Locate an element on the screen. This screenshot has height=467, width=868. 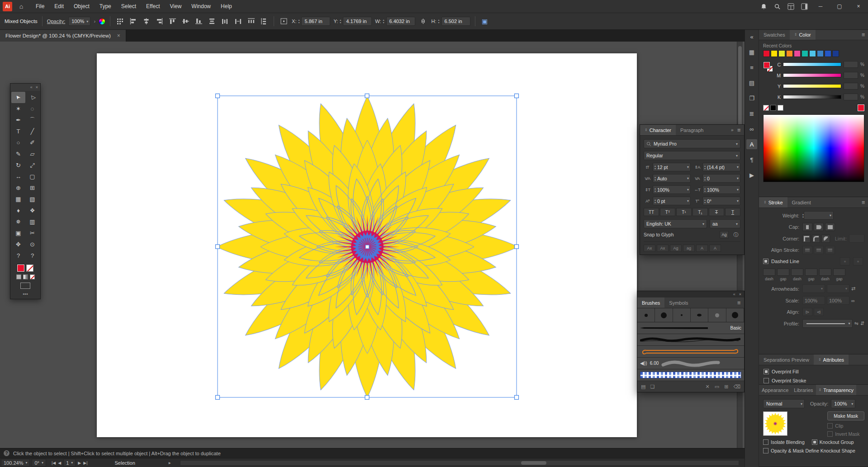
dashed-line-checkbox is located at coordinates (766, 261).